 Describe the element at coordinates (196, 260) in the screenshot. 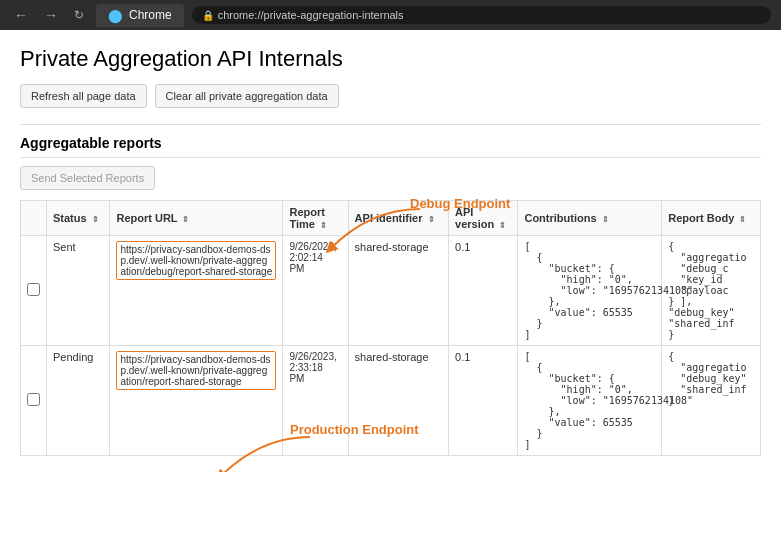

I see `row1-url: https://privacy-sandbox-demos-dsp.dev/.w…` at that location.